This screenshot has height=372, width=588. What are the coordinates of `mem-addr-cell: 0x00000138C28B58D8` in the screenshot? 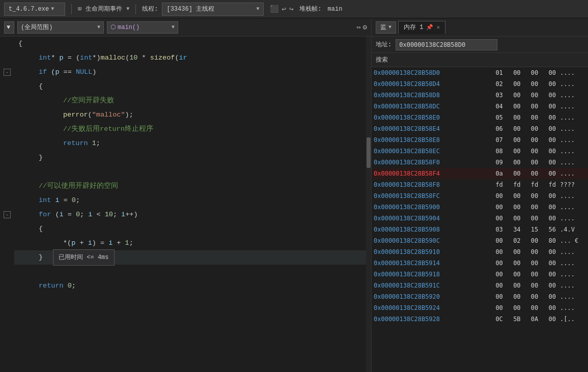 It's located at (430, 95).